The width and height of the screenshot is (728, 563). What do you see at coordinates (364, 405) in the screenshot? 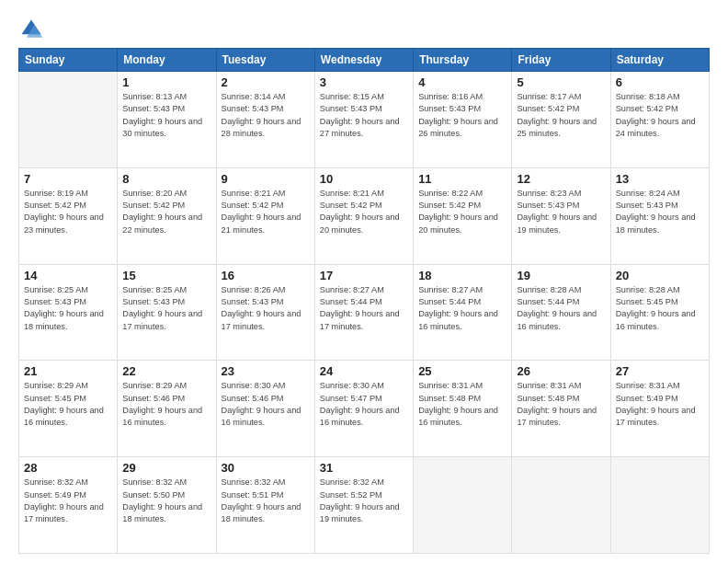
I see `day-info: Sunrise: 8:30 AMSunset: 5:47 PMDaylight:…` at bounding box center [364, 405].